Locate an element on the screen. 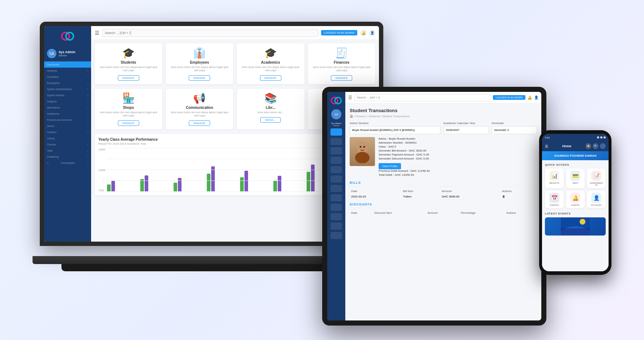 This screenshot has width=644, height=340. disc-header-pct: Percentage is located at coordinates (482, 213).